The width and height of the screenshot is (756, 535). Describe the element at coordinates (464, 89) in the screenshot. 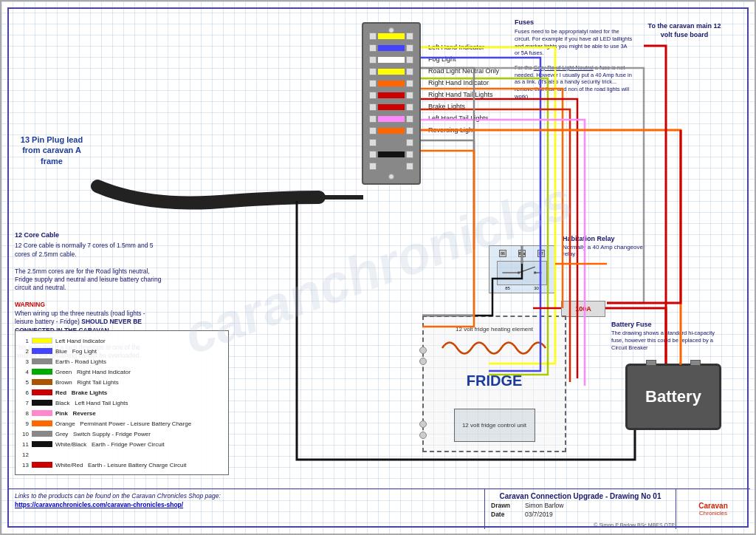

I see `fuse-labels: Left Hand Indicator Fog Light Road Light…` at that location.